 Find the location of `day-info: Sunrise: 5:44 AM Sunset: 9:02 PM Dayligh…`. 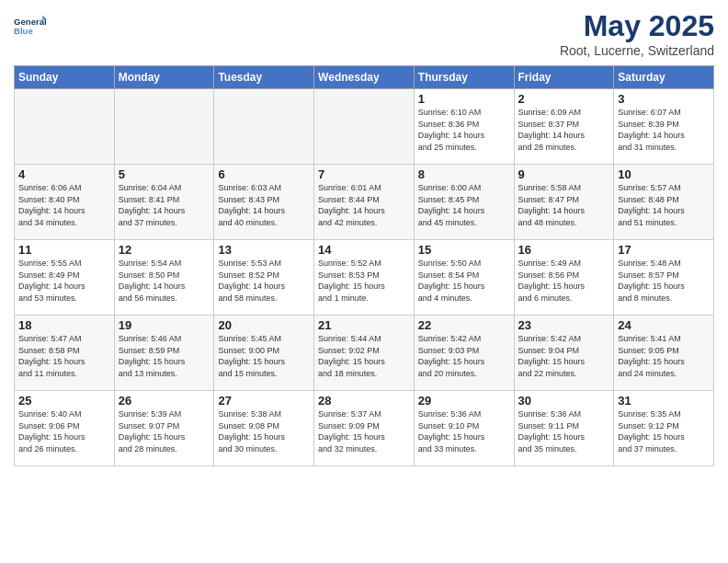

day-info: Sunrise: 5:44 AM Sunset: 9:02 PM Dayligh… is located at coordinates (364, 356).